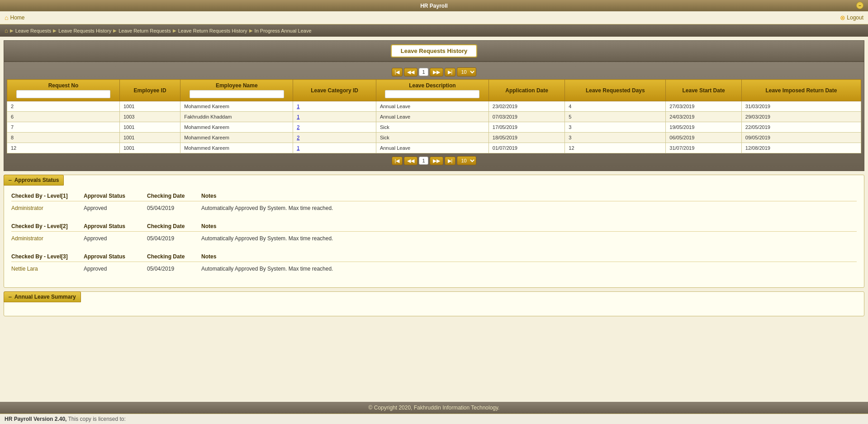 This screenshot has width=868, height=424. I want to click on minimize-button: –, so click(860, 5).